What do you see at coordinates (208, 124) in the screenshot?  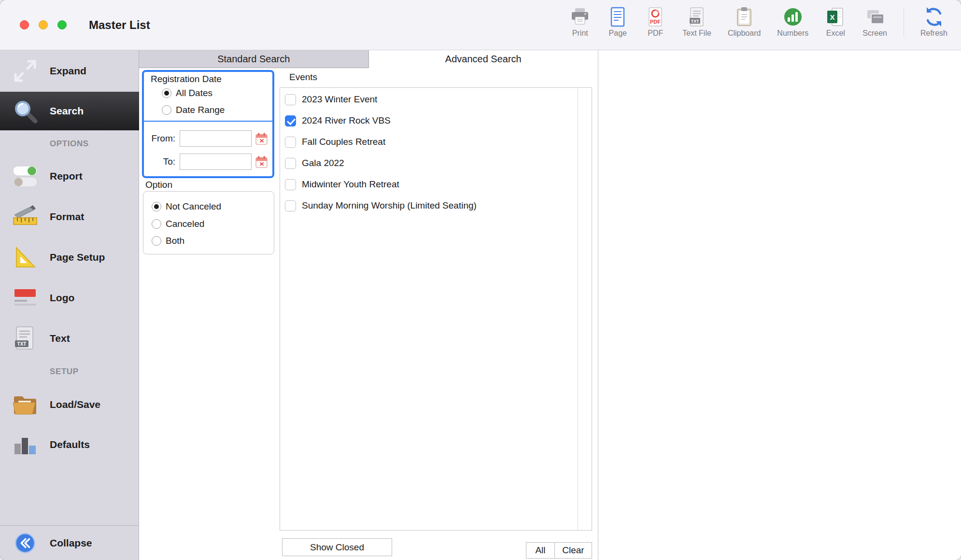 I see `registration-date-group: Registration Date All Dates Date Range F…` at bounding box center [208, 124].